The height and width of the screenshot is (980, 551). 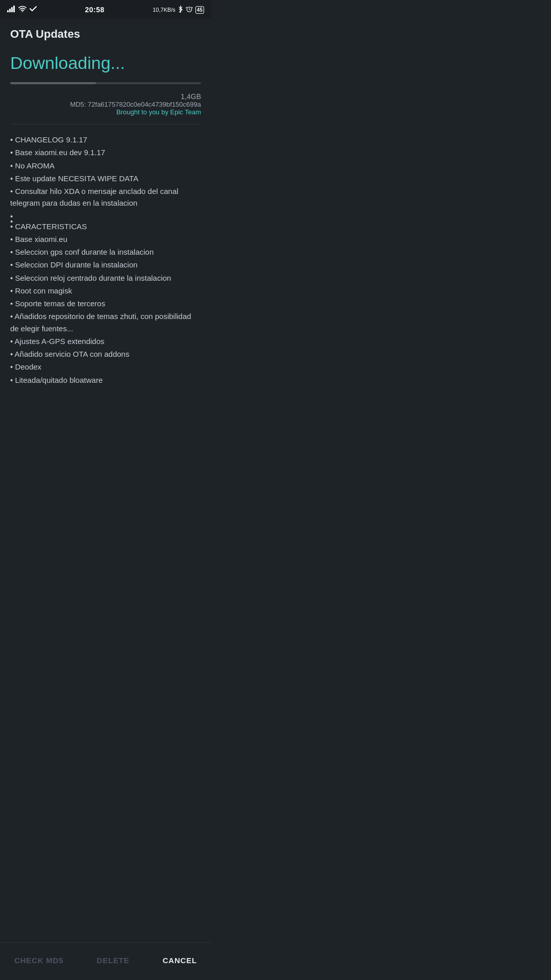 I want to click on status-left, so click(x=22, y=10).